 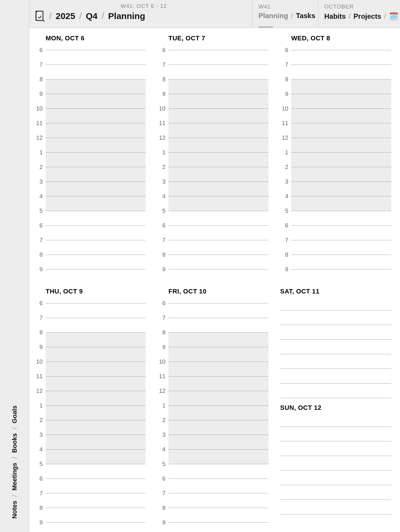 I want to click on breadcrumb-page: Planning, so click(x=127, y=16).